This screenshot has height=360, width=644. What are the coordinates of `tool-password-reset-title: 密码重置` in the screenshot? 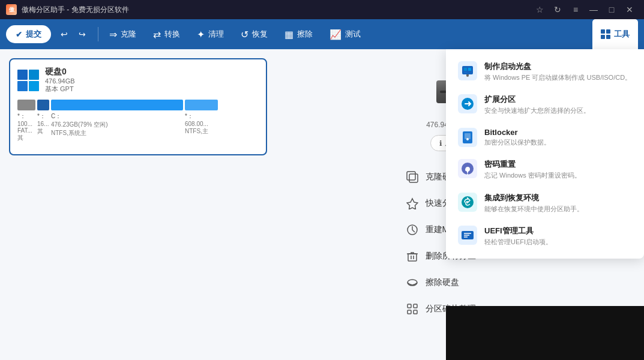 It's located at (558, 164).